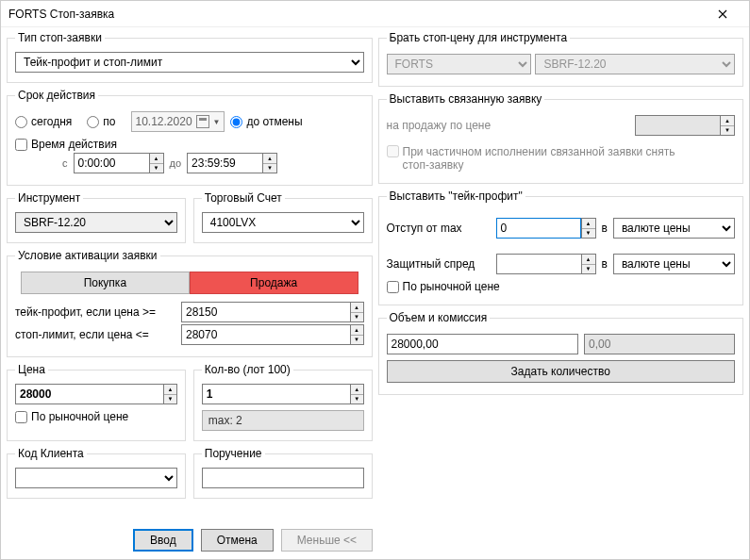  What do you see at coordinates (539, 264) in the screenshot?
I see `spread-input` at bounding box center [539, 264].